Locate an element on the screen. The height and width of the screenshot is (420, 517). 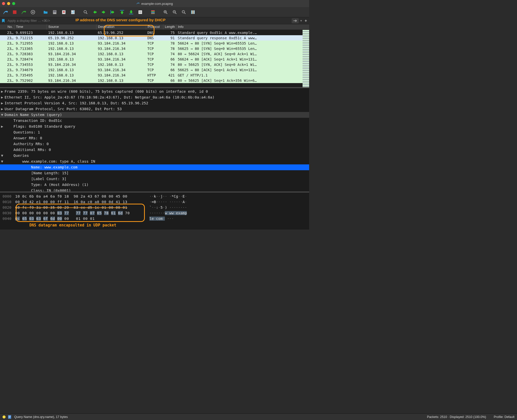
packet-row: 23…9.72838393.184.216.34192.168.0.13TCP7… is located at coordinates (154, 54).